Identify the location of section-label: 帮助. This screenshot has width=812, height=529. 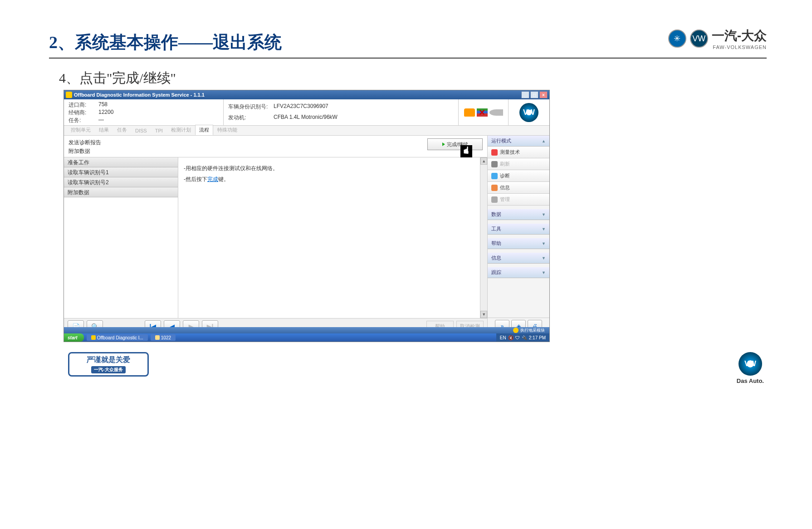
(496, 243).